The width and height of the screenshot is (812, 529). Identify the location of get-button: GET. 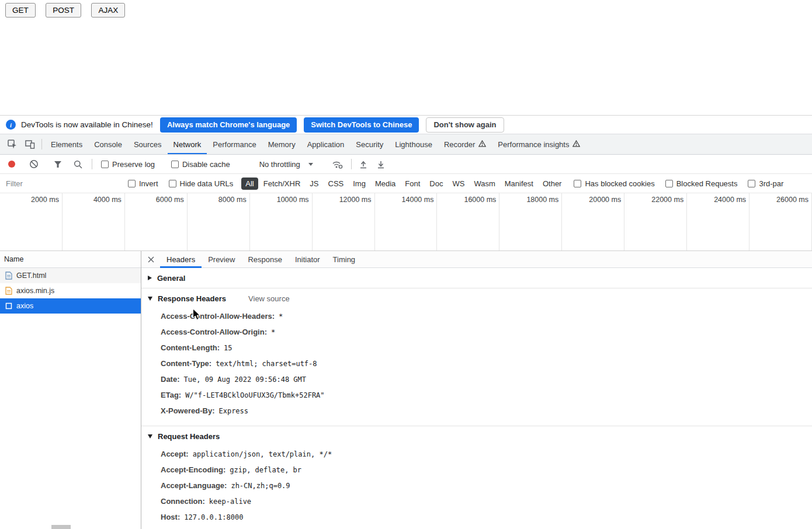
(20, 11).